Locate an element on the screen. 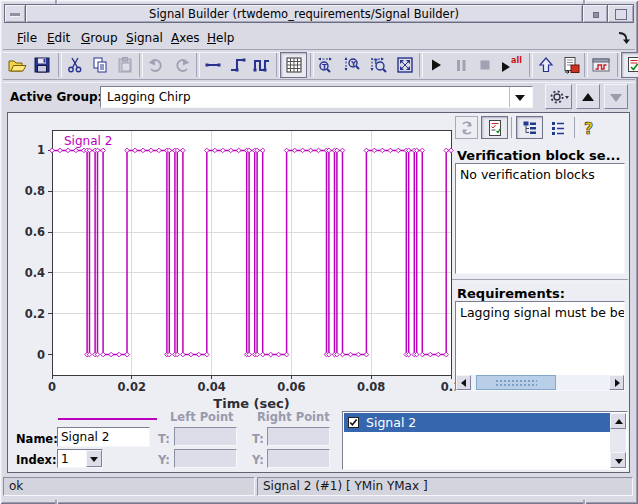 The height and width of the screenshot is (504, 638). left-point-label: Left Point is located at coordinates (202, 417).